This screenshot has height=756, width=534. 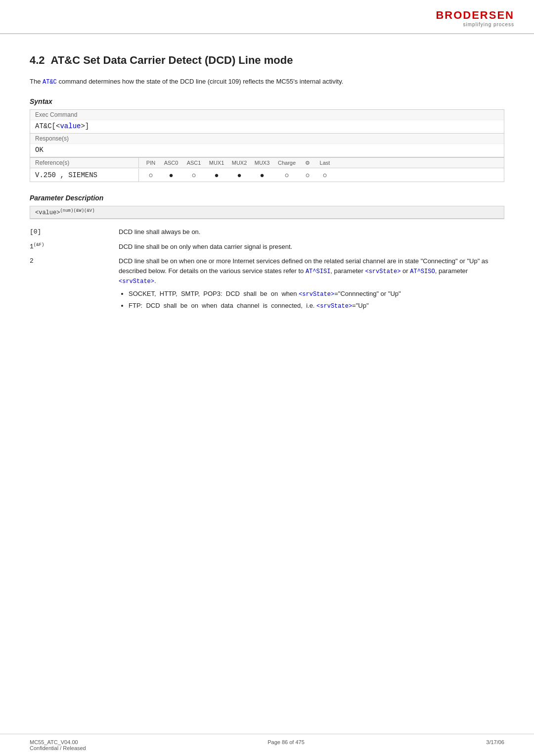 What do you see at coordinates (77, 211) in the screenshot?
I see `param-header-sup: (num)(&W)(&V)` at bounding box center [77, 211].